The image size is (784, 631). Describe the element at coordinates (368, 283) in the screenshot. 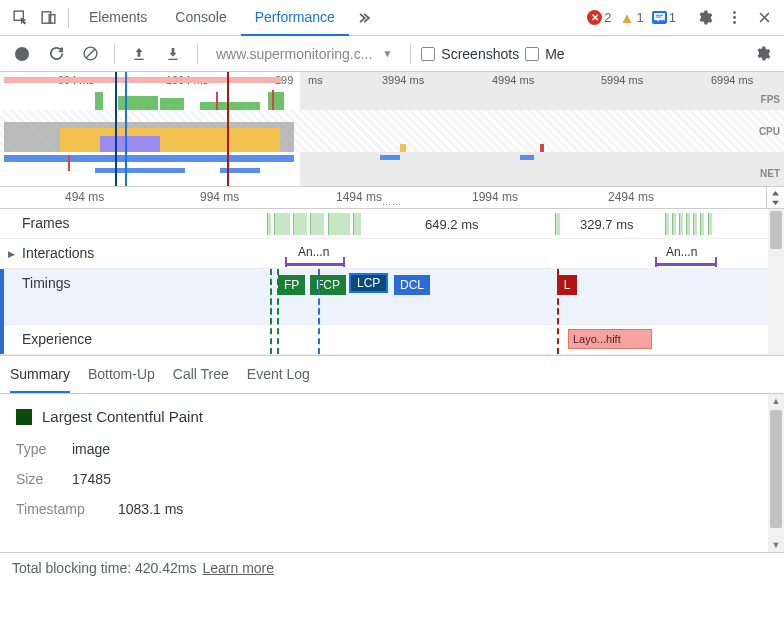

I see `timing-lcp: LCP` at that location.